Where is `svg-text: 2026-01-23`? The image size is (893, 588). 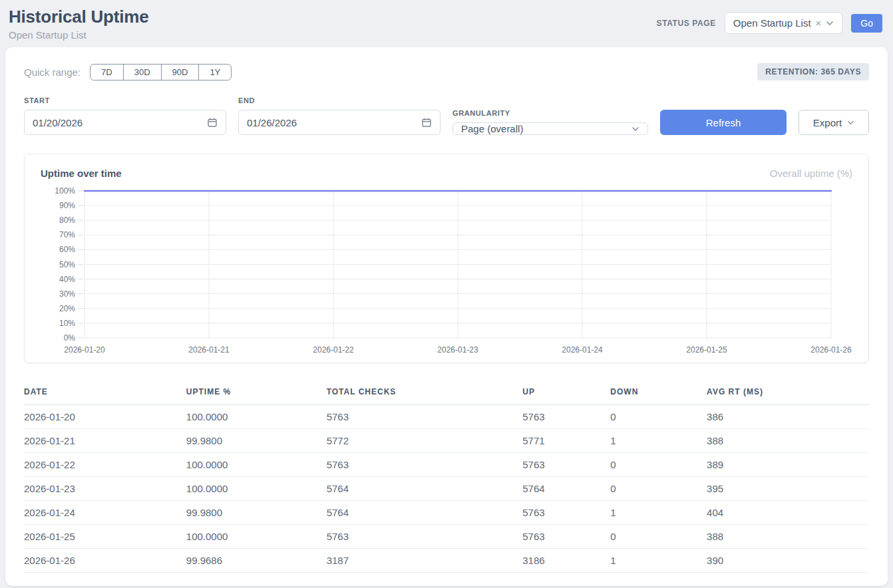 svg-text: 2026-01-23 is located at coordinates (458, 350).